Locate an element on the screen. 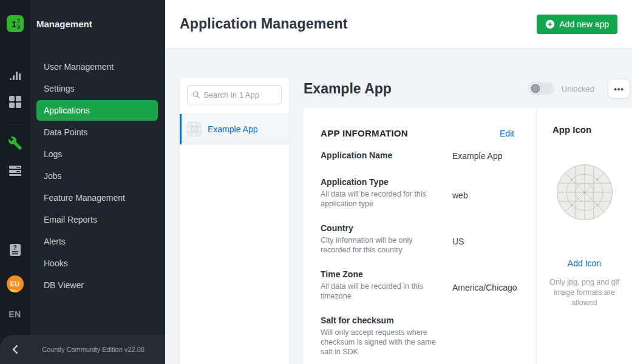 The width and height of the screenshot is (632, 364). field-value: US is located at coordinates (458, 239).